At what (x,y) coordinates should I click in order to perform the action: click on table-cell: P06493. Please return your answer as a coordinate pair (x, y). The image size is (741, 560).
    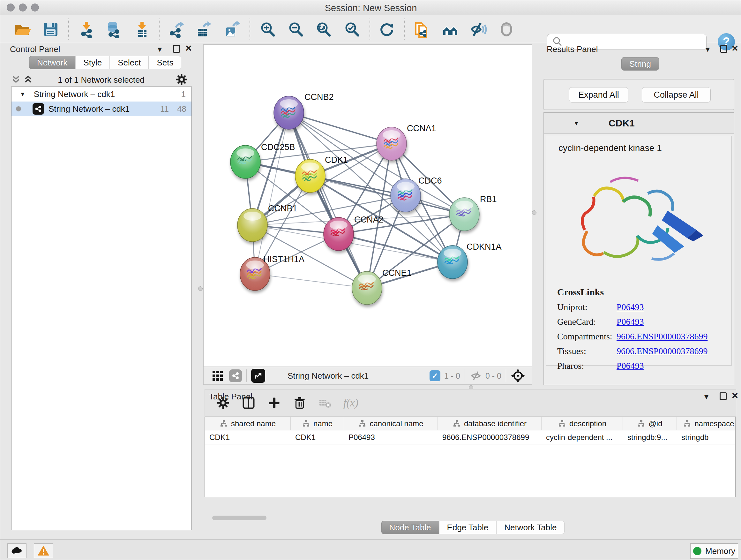
    Looking at the image, I should click on (391, 437).